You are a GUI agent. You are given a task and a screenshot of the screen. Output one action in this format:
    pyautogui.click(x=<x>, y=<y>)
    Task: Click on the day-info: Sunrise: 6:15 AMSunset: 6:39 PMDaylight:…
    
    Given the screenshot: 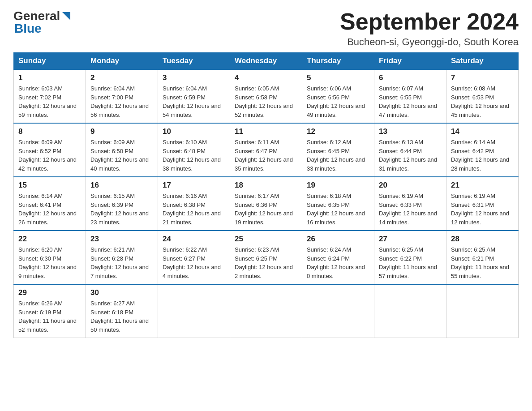 What is the action you would take?
    pyautogui.click(x=122, y=209)
    